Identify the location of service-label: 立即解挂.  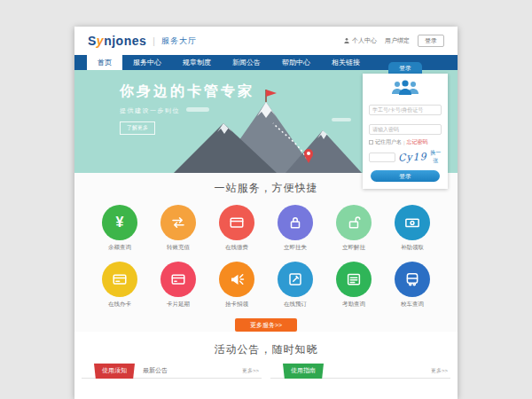
(354, 248).